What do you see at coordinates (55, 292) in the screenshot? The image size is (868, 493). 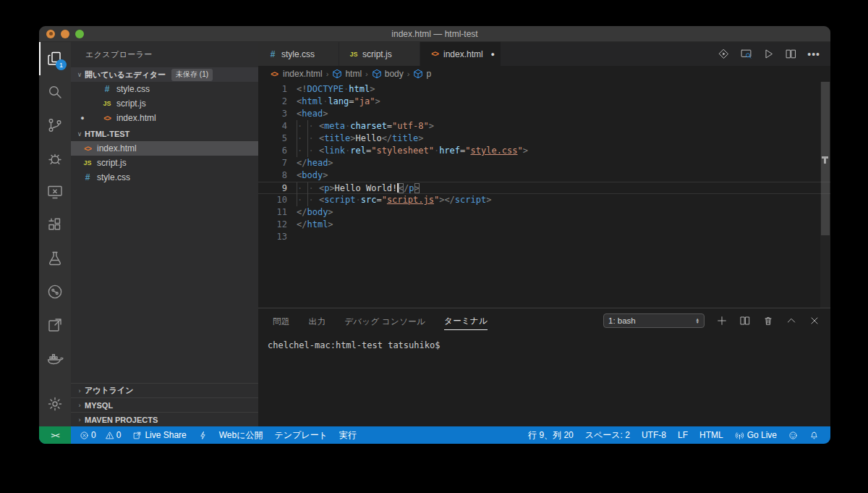 I see `activity-item-project-circle` at bounding box center [55, 292].